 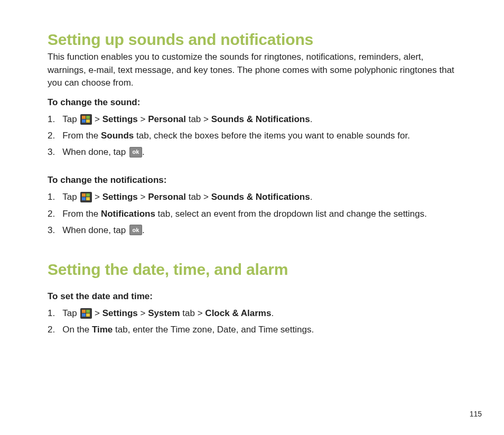 What do you see at coordinates (117, 135) in the screenshot?
I see `tab-sounds: Sounds` at bounding box center [117, 135].